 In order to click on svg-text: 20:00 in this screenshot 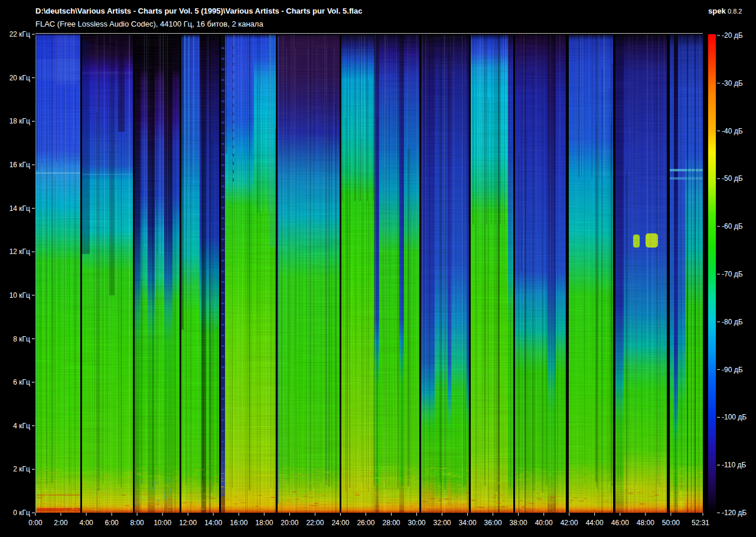, I will do `click(289, 523)`.